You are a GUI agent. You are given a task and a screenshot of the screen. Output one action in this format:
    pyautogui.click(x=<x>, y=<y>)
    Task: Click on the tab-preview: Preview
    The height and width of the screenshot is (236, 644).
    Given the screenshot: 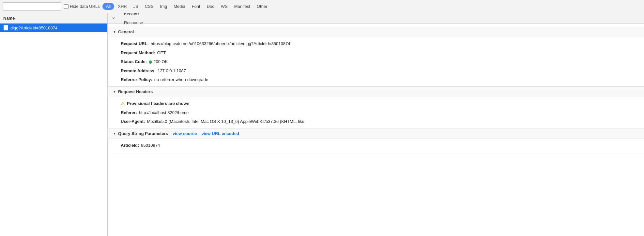 What is the action you would take?
    pyautogui.click(x=134, y=16)
    